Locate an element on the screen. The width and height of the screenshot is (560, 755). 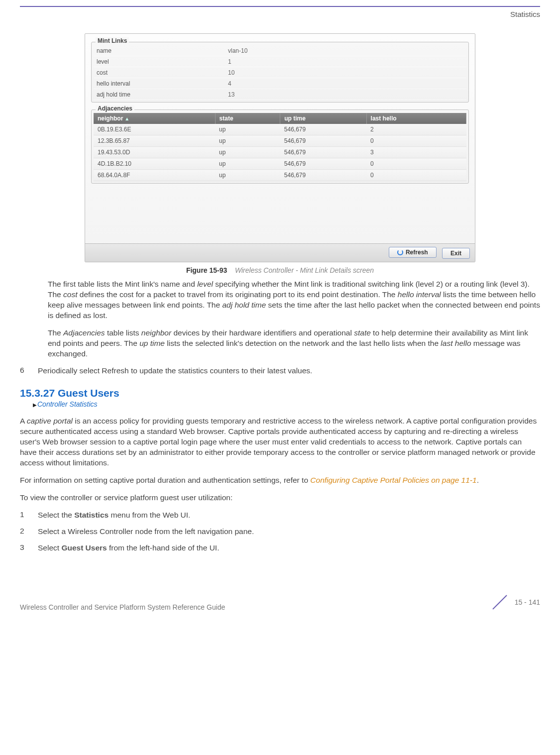
figure-caption: Figure 15-93 Wireless Controller - Mint … is located at coordinates (280, 270).